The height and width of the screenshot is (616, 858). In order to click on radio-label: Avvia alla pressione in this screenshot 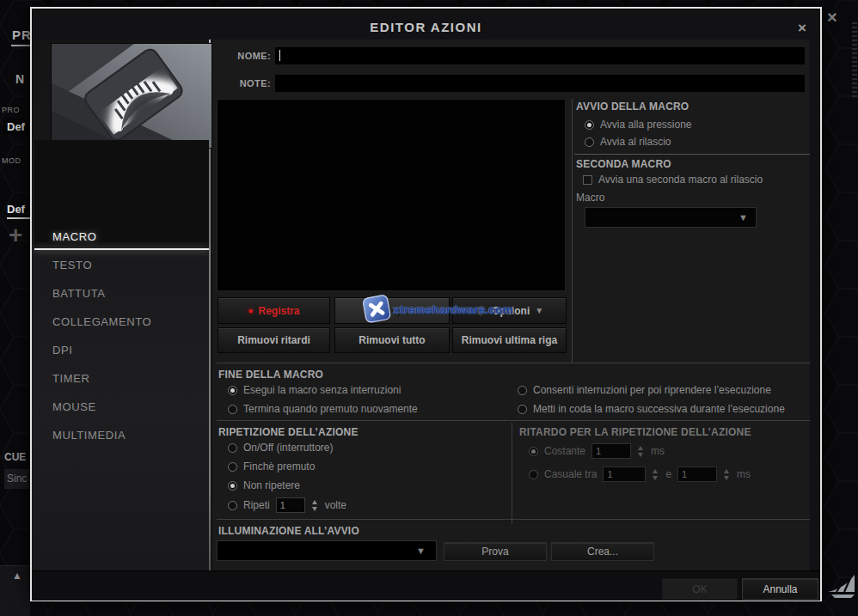, I will do `click(647, 125)`.